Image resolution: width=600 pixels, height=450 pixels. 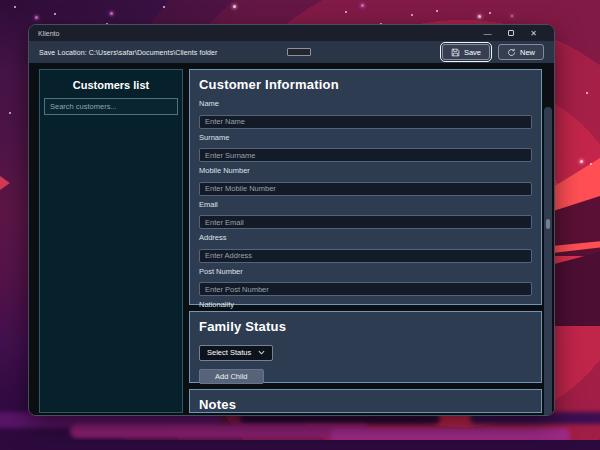 What do you see at coordinates (548, 224) in the screenshot?
I see `scrollbar-thumb` at bounding box center [548, 224].